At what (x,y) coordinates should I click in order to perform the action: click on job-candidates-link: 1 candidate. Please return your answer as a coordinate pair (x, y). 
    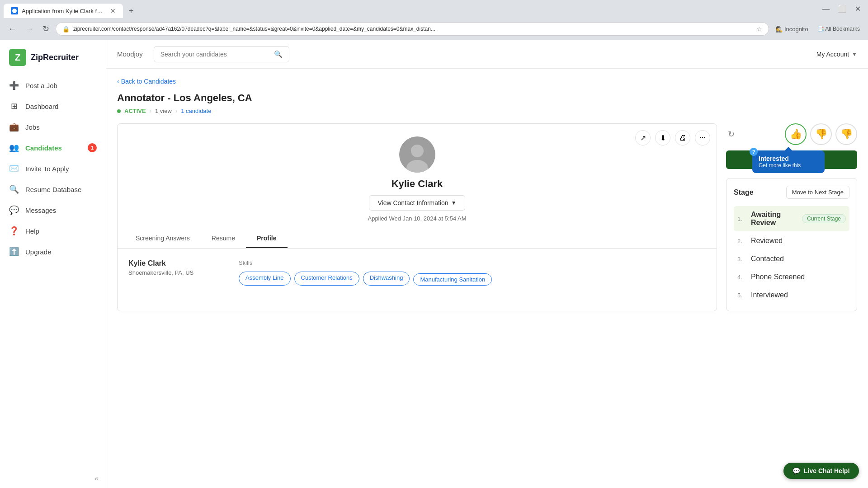
    Looking at the image, I should click on (196, 111).